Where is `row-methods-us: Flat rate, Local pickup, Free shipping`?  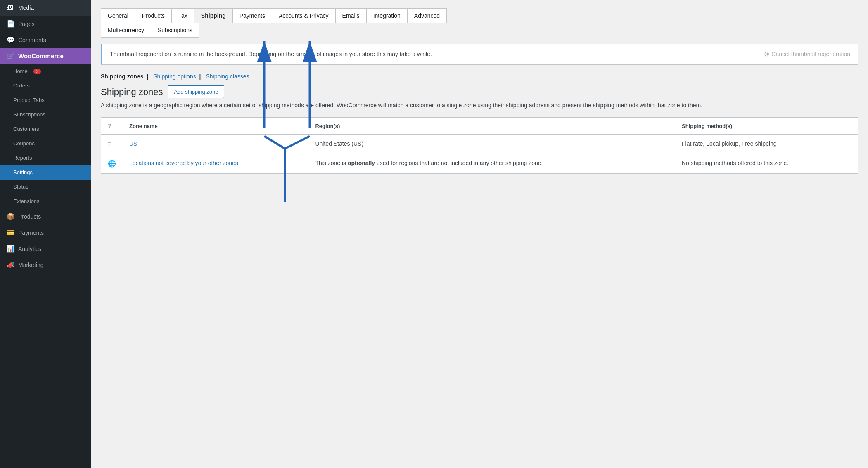
row-methods-us: Flat rate, Local pickup, Free shipping is located at coordinates (766, 144).